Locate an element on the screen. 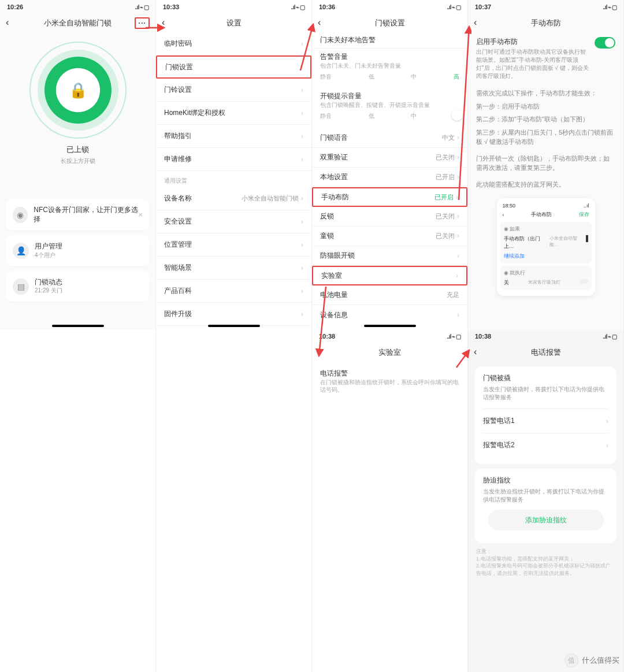  enable-title: 启用手动布防 is located at coordinates (533, 42).